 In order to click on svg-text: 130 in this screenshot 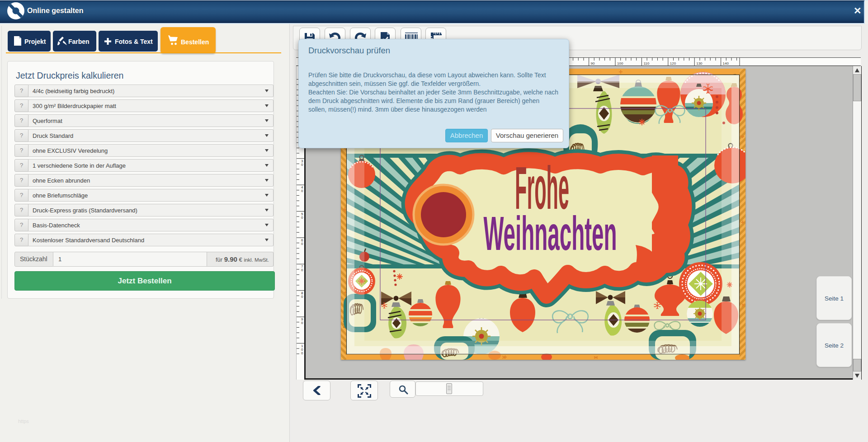, I will do `click(699, 63)`.